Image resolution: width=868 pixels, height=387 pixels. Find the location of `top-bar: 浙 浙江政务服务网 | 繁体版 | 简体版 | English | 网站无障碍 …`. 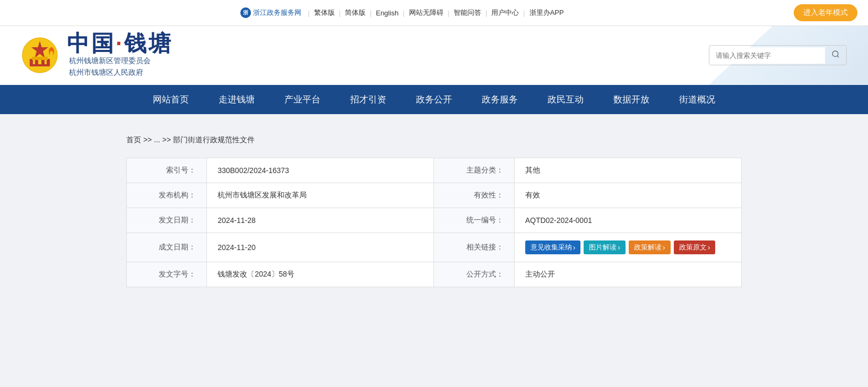

top-bar: 浙 浙江政务服务网 | 繁体版 | 简体版 | English | 网站无障碍 … is located at coordinates (434, 13).